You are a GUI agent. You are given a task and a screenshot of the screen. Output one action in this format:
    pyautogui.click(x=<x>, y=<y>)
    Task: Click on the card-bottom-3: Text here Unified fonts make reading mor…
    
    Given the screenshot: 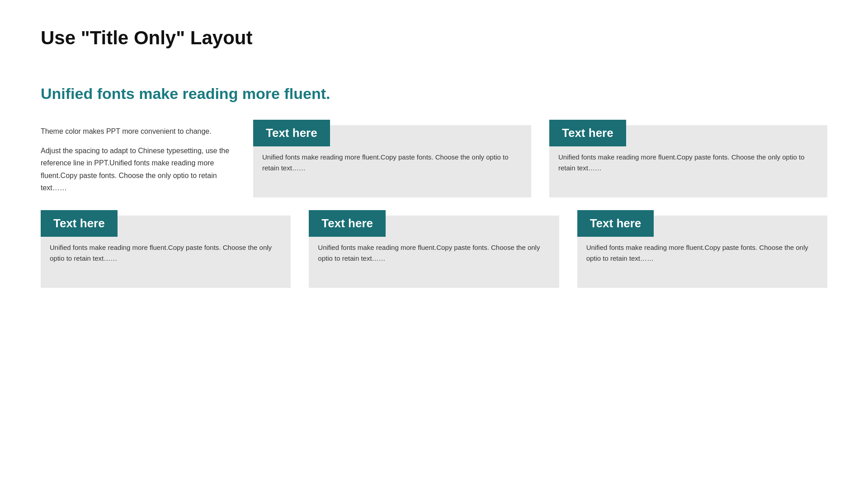 What is the action you would take?
    pyautogui.click(x=703, y=252)
    